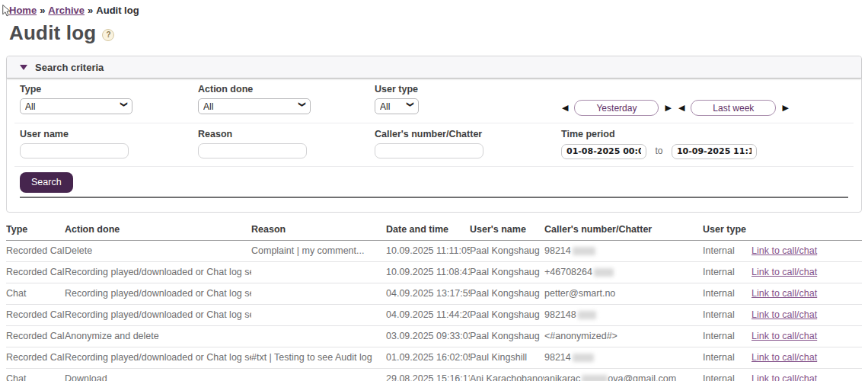  What do you see at coordinates (23, 11) in the screenshot?
I see `breadcrumb-home-link: Home` at bounding box center [23, 11].